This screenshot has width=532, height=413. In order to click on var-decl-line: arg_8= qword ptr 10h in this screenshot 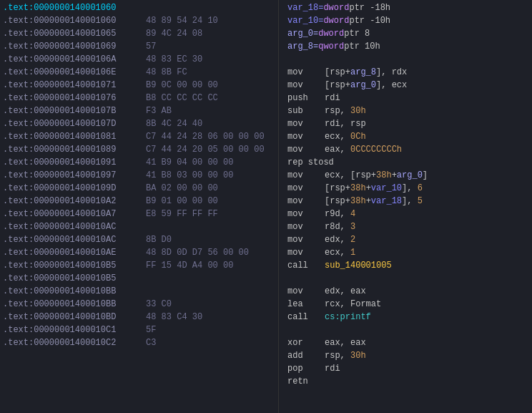, I will do `click(408, 47)`.